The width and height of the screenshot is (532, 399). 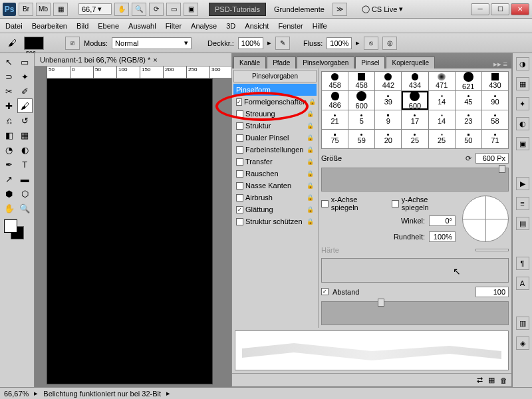 I want to click on hand-tool-button: ✋, so click(x=122, y=9).